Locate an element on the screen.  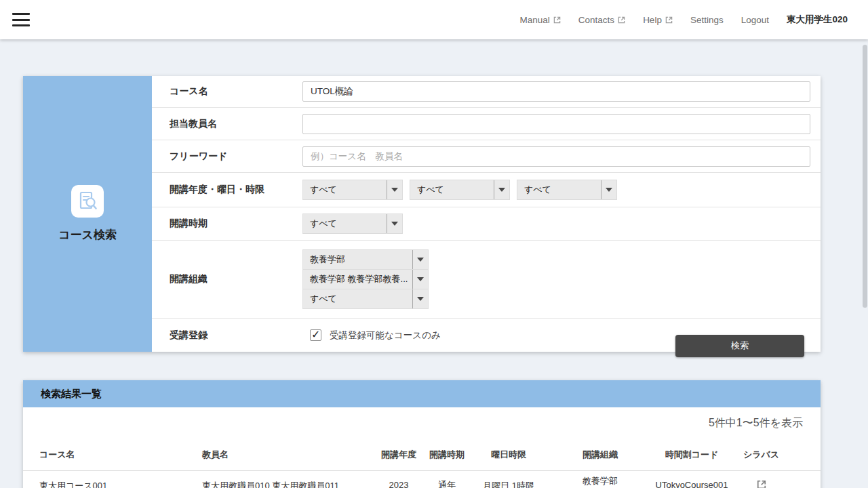
day-select-value: すべて is located at coordinates (452, 190).